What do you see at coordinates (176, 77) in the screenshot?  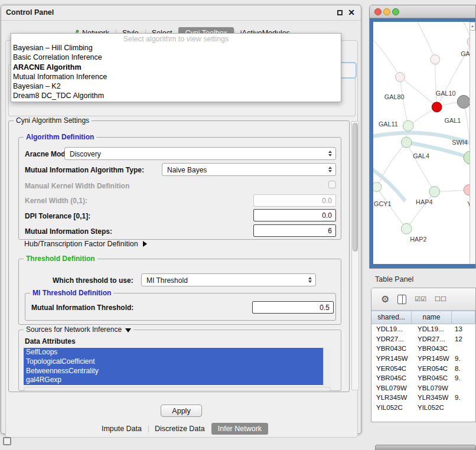 I see `dropdown-item-mutual-information-inference: Mutual Information Inference` at bounding box center [176, 77].